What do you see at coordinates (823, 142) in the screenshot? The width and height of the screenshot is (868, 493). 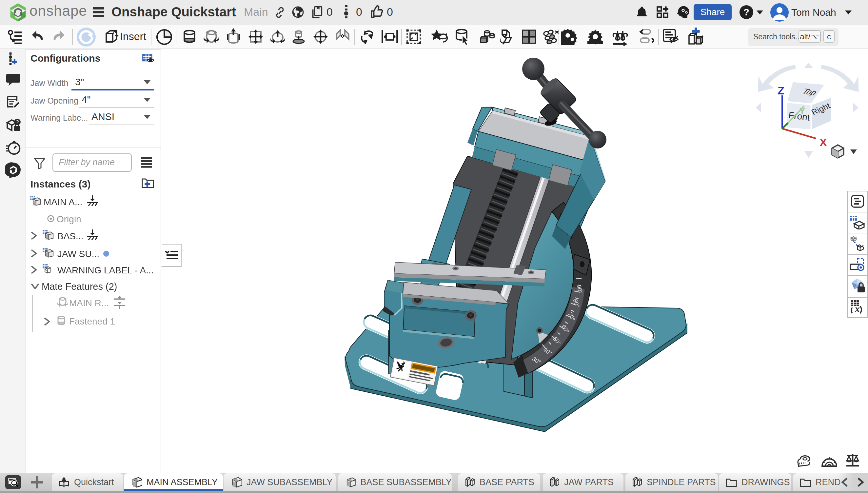 I see `svg-text: X` at bounding box center [823, 142].